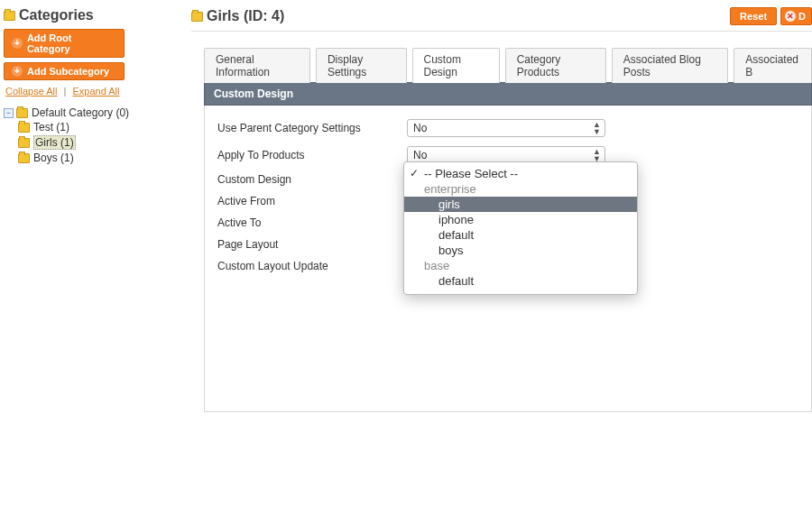  I want to click on tree-node: Boys (1), so click(96, 158).